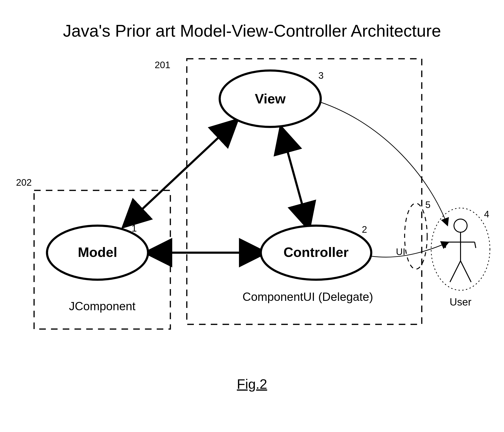 The image size is (504, 432). What do you see at coordinates (461, 251) in the screenshot?
I see `user-stick-figure-icon` at bounding box center [461, 251].